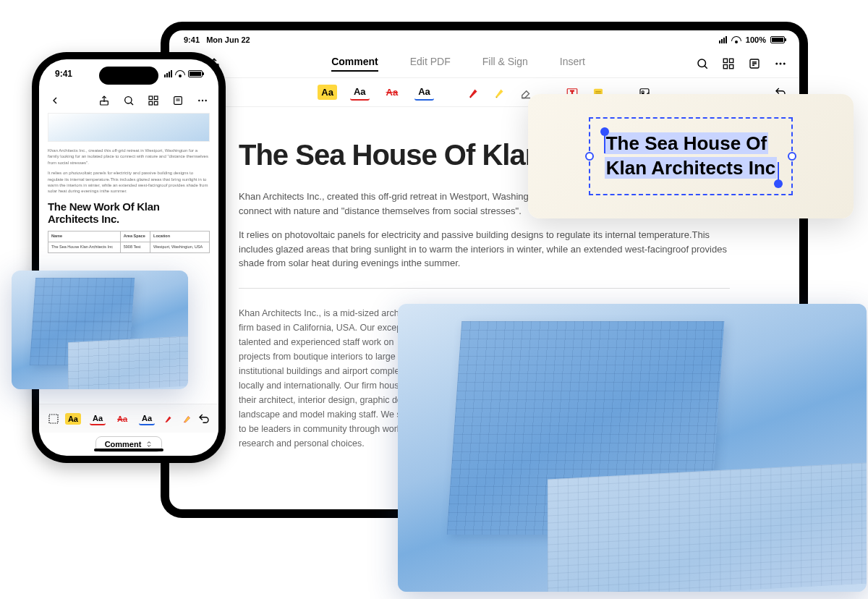  Describe the element at coordinates (129, 156) in the screenshot. I see `phone-paragraph-1: Khan Architects Inc., created this off-g…` at that location.